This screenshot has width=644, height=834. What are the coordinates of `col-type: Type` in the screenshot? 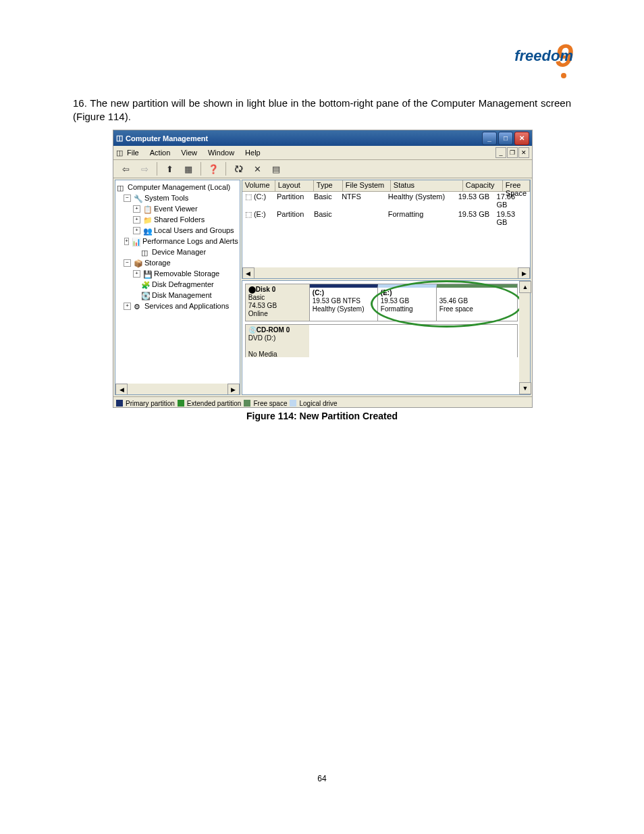 It's located at (328, 186).